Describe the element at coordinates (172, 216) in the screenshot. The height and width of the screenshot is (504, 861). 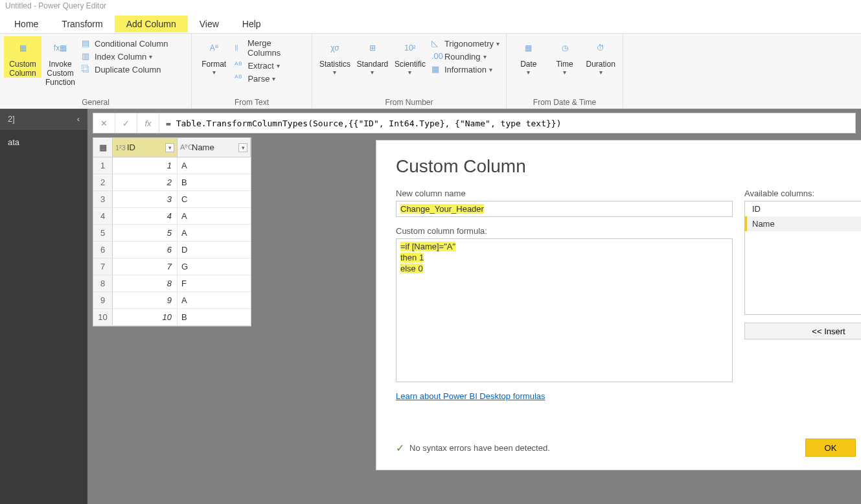
I see `table-row: 44A` at that location.